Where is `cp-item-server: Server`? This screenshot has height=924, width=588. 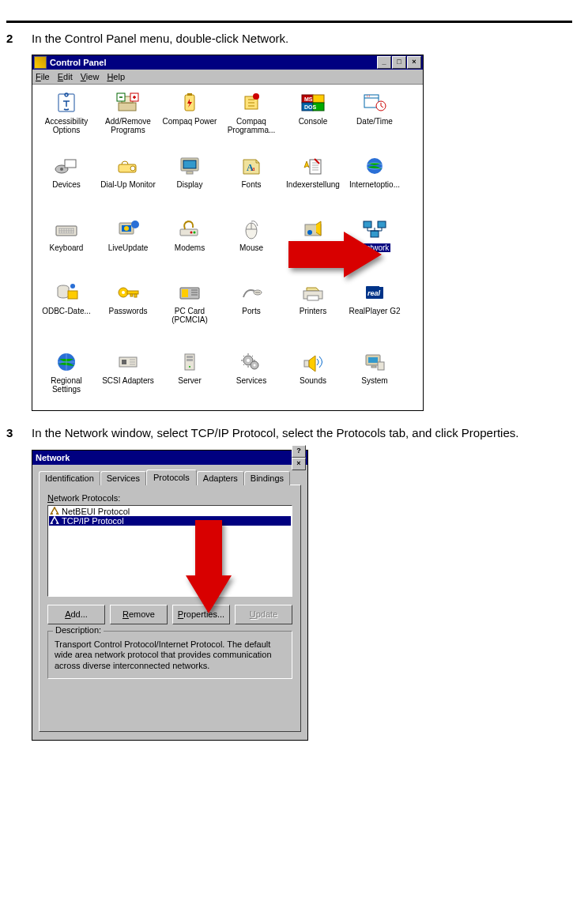 cp-item-server: Server is located at coordinates (190, 377).